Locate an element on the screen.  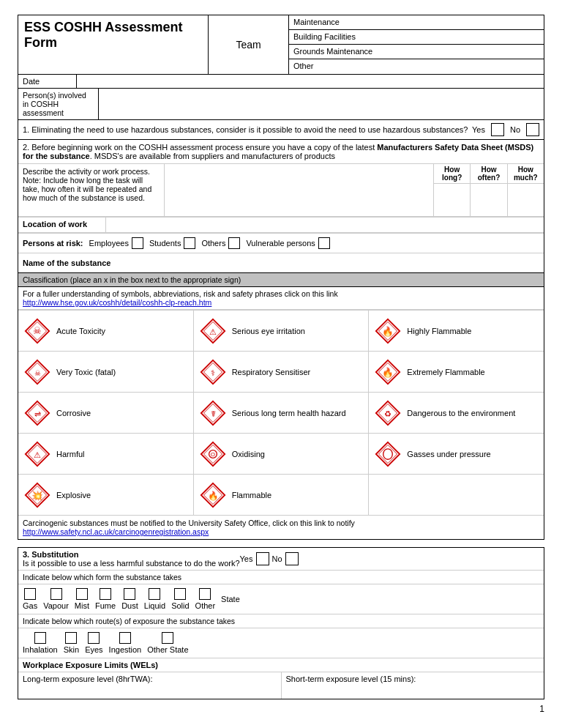
ghs-empty is located at coordinates (457, 495).